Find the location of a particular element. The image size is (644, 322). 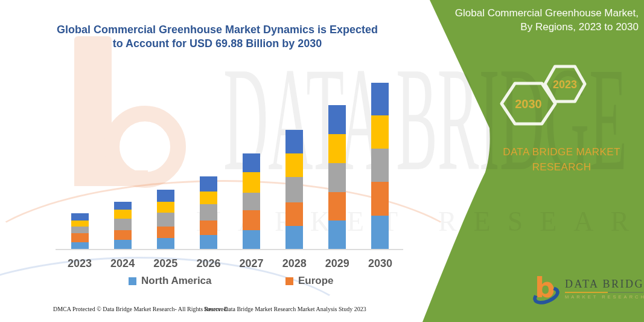

bar-segment-2023-Europe is located at coordinates (80, 238).